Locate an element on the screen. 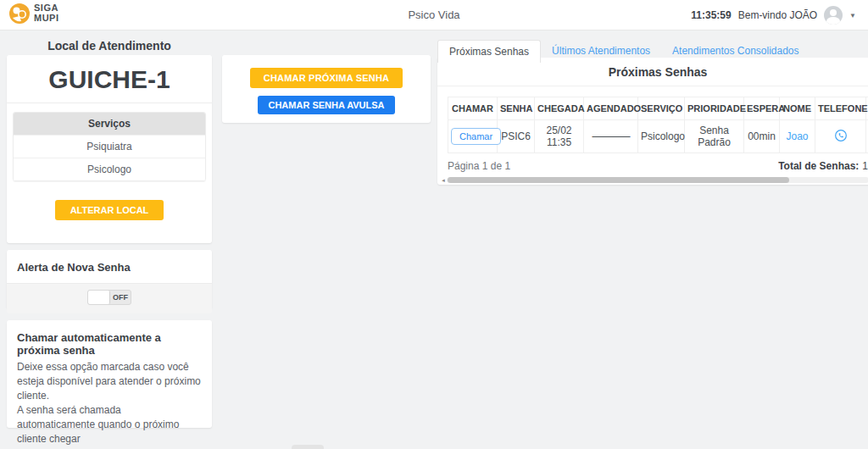 This screenshot has width=868, height=449. auto-call-title: Chamar automaticamente a próxima senha is located at coordinates (109, 341).